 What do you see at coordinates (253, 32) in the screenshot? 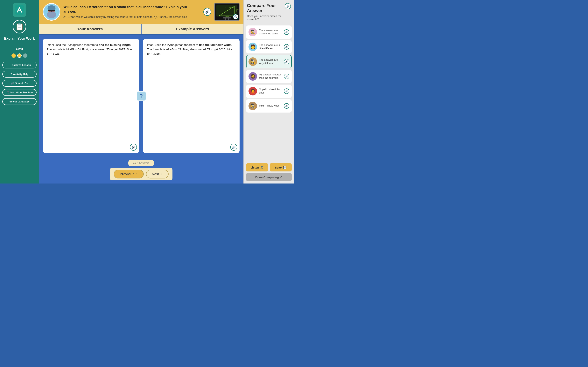
I see `option-avatar-exactly: 🕵️` at bounding box center [253, 32].